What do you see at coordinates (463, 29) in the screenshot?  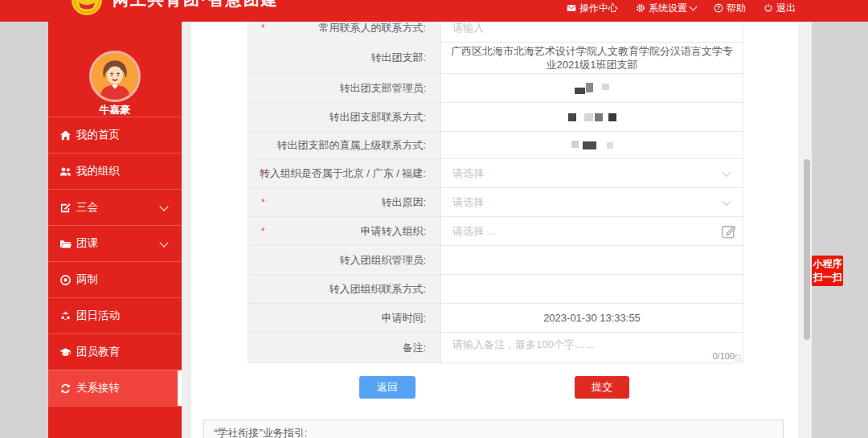 I see `text-input-placeholder: 请输入` at bounding box center [463, 29].